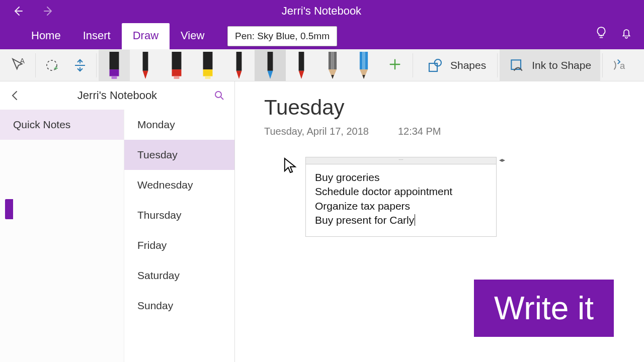 Image resolution: width=644 pixels, height=362 pixels. What do you see at coordinates (401, 161) in the screenshot?
I see `note-drag-handle: ····◂▸` at bounding box center [401, 161].